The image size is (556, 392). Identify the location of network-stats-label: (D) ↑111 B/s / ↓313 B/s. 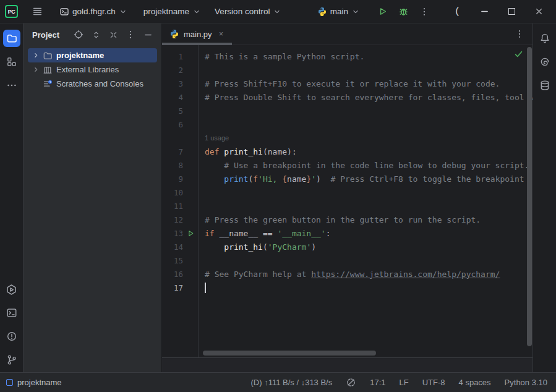
(292, 382).